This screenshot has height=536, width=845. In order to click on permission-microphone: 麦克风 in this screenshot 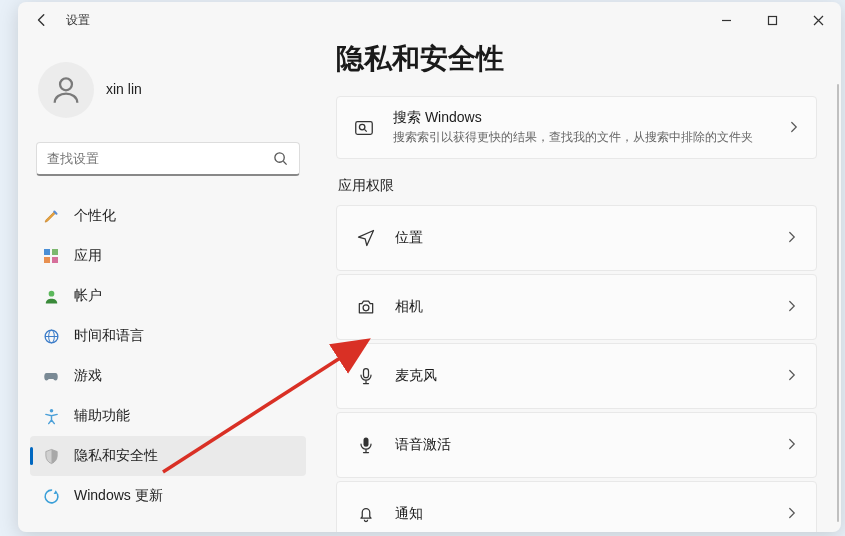, I will do `click(576, 376)`.